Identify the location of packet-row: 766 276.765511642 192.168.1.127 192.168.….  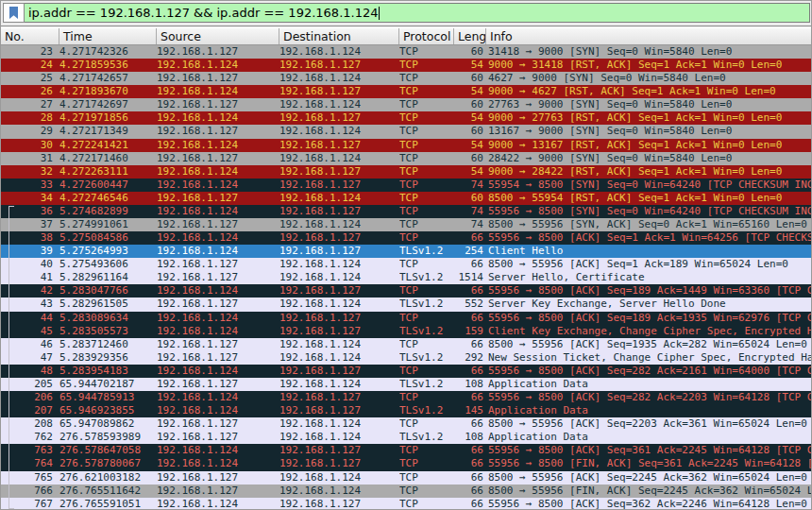
(406, 491).